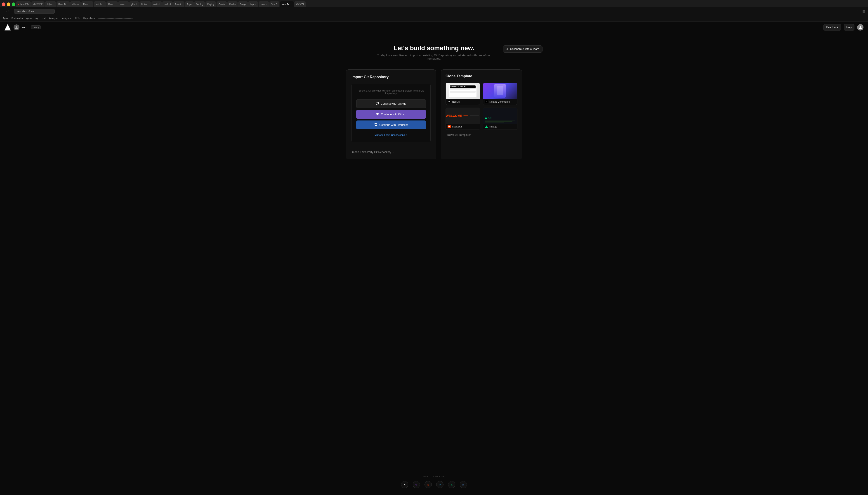  Describe the element at coordinates (287, 4) in the screenshot. I see `tab-current: New Pro...` at that location.